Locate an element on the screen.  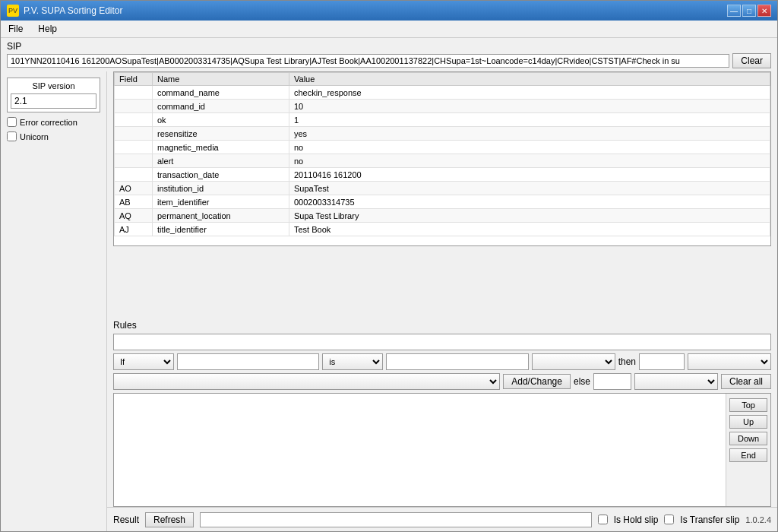
condition-text-input is located at coordinates (248, 362).